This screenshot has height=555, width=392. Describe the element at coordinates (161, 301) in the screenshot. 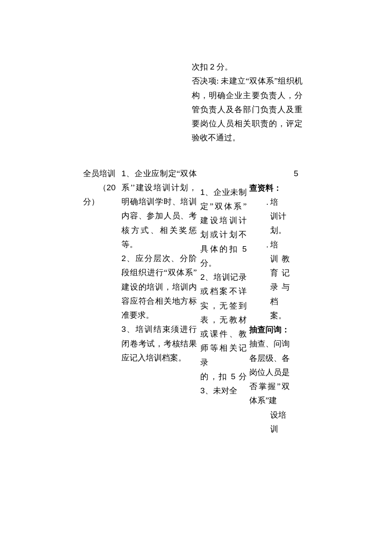

I see `requirements-cell: 1、企业应制定“双体系’’建设培训计划，明确培训学时、培训内容、参加人员、考核方…` at that location.